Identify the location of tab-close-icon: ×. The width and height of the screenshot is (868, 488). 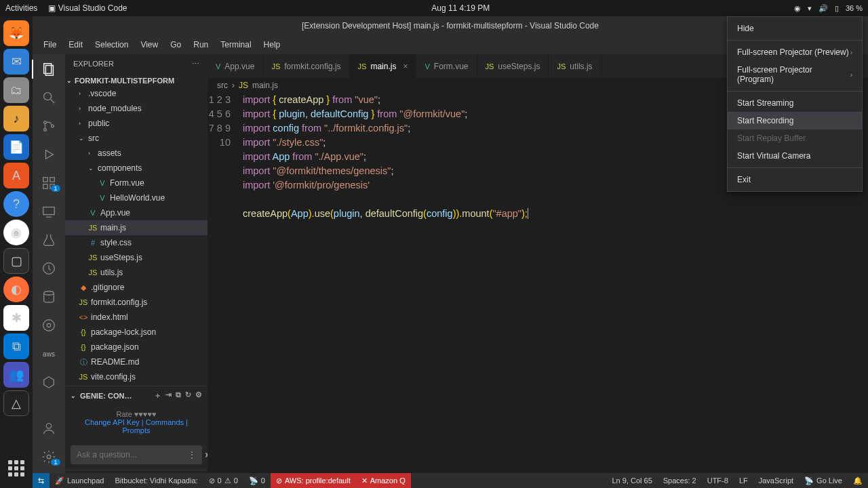
(406, 66).